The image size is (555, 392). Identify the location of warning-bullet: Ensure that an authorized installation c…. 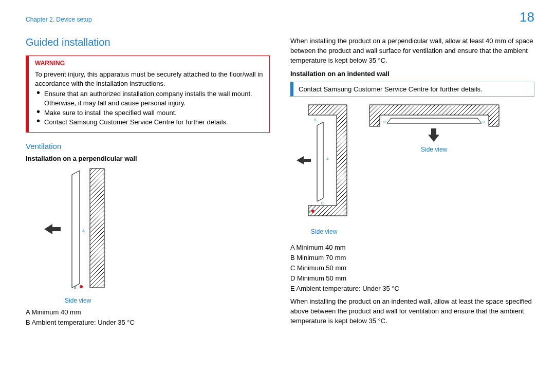
(154, 99).